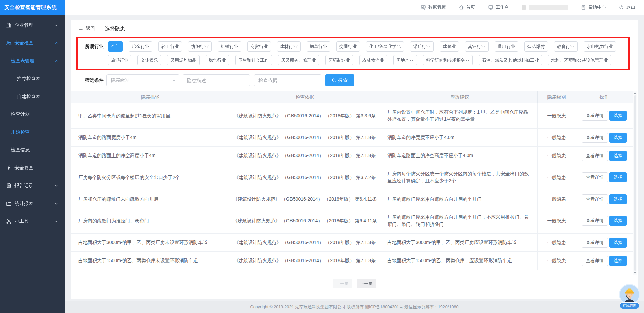 This screenshot has width=644, height=313. I want to click on sidebar-item-safety-check: 安全检查, so click(32, 43).